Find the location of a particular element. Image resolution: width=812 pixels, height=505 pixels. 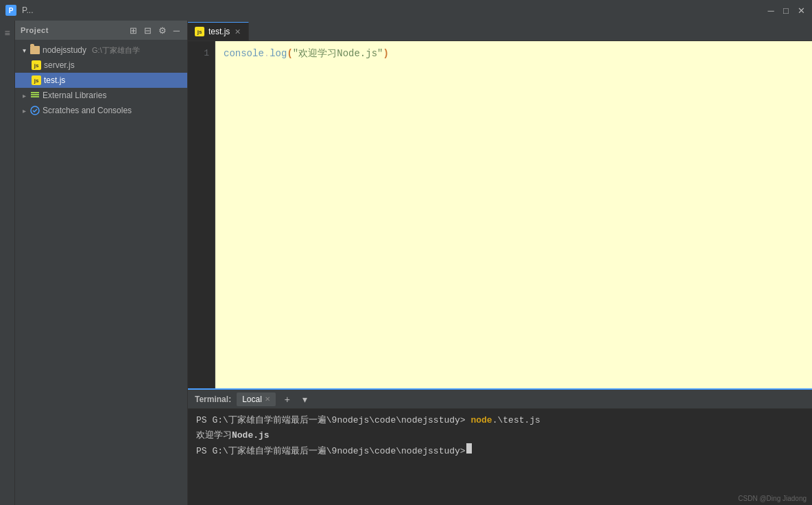

code-console: console is located at coordinates (244, 54).